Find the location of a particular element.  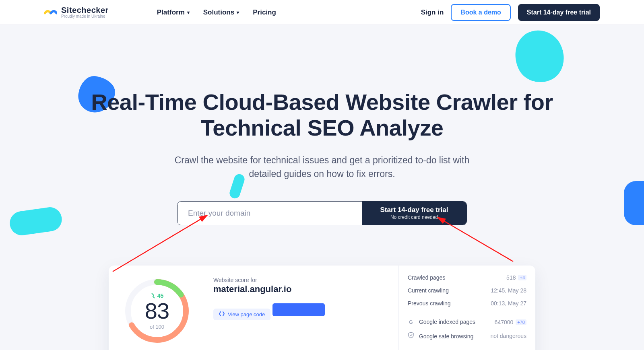

trend-up-icon is located at coordinates (153, 296).